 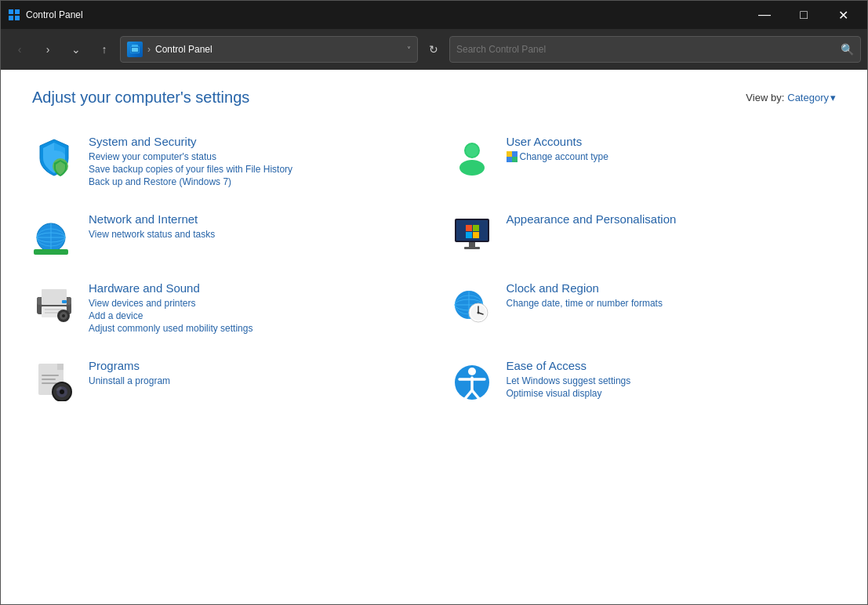 What do you see at coordinates (671, 141) in the screenshot?
I see `user-accounts-title: User Accounts` at bounding box center [671, 141].